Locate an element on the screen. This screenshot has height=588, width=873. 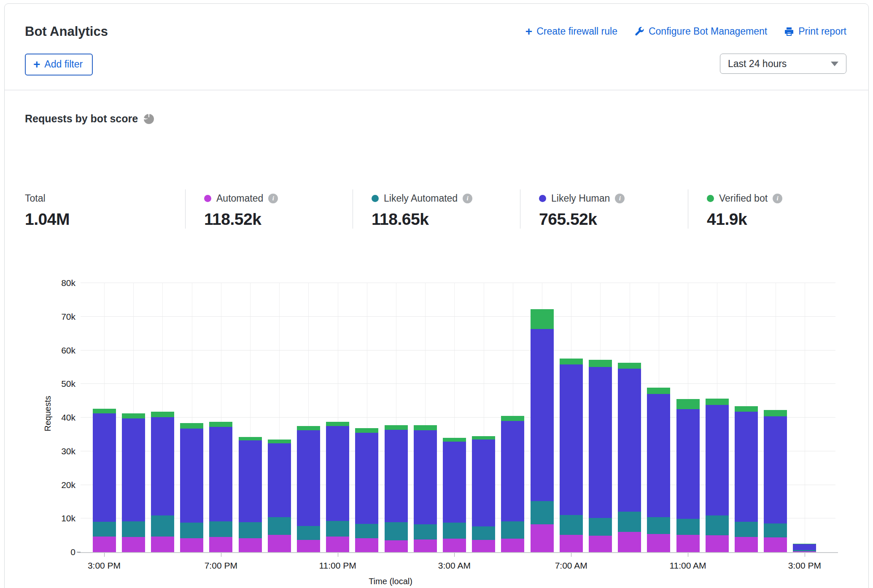
bar-2-00-pm is located at coordinates (775, 481).